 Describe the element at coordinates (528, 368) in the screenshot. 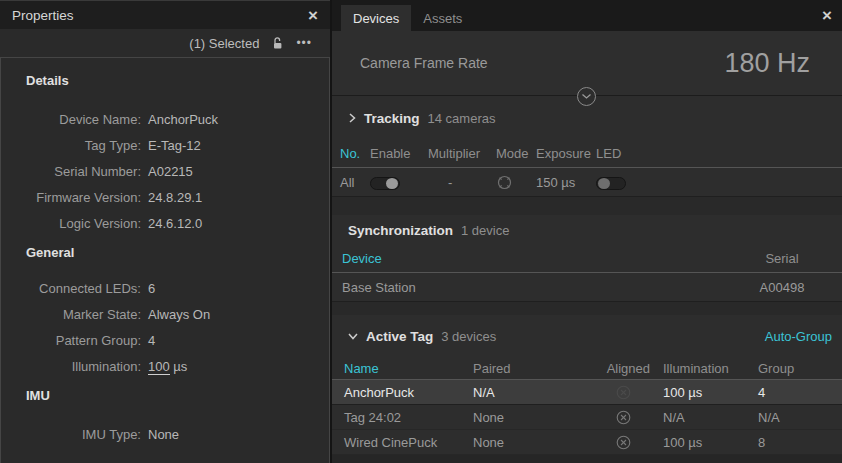

I see `col-paired: Paired` at that location.